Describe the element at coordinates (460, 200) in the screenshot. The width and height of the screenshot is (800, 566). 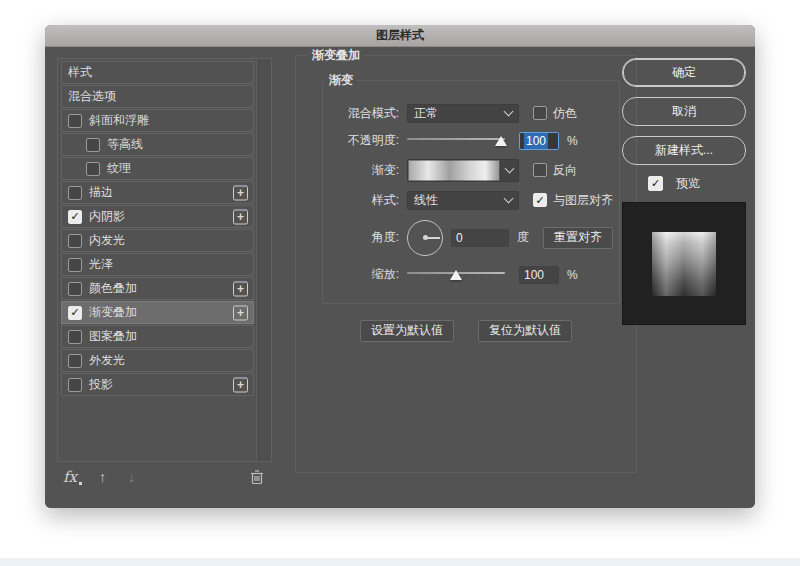
I see `style-value: 线性` at that location.